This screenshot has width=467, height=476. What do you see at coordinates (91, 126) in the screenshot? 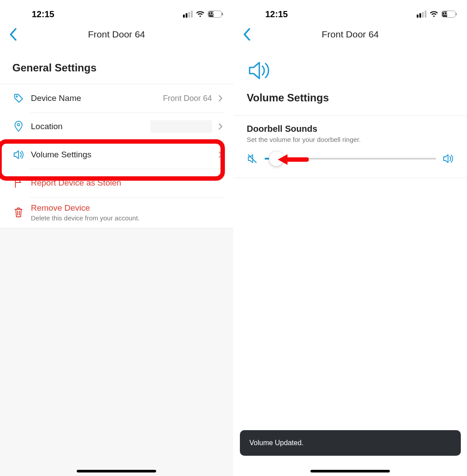
I see `row-label: Location` at bounding box center [91, 126].